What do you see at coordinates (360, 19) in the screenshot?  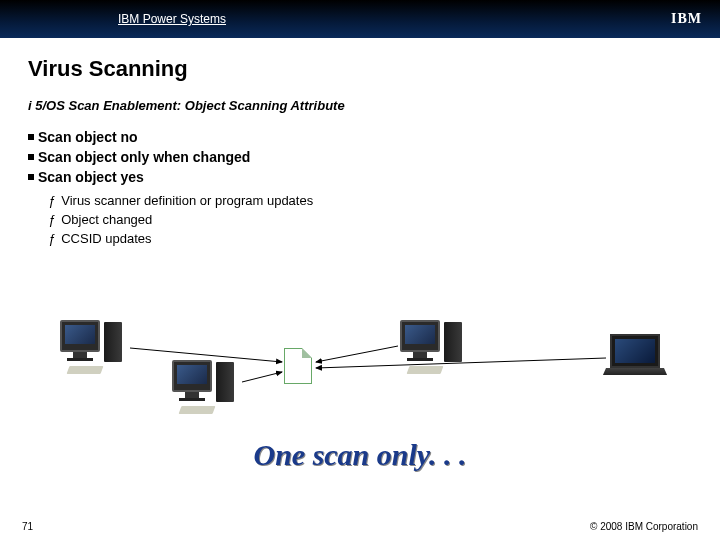 I see `slide-header: IBM Power Systems IBM` at bounding box center [360, 19].